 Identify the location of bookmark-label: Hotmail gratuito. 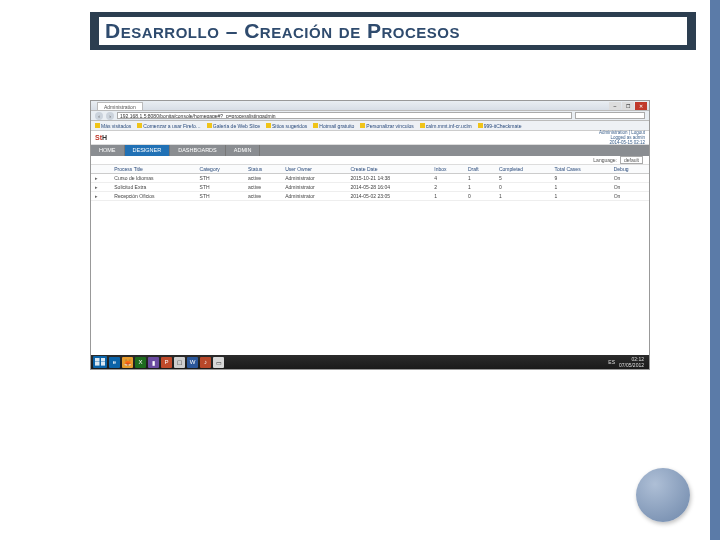
(336, 126).